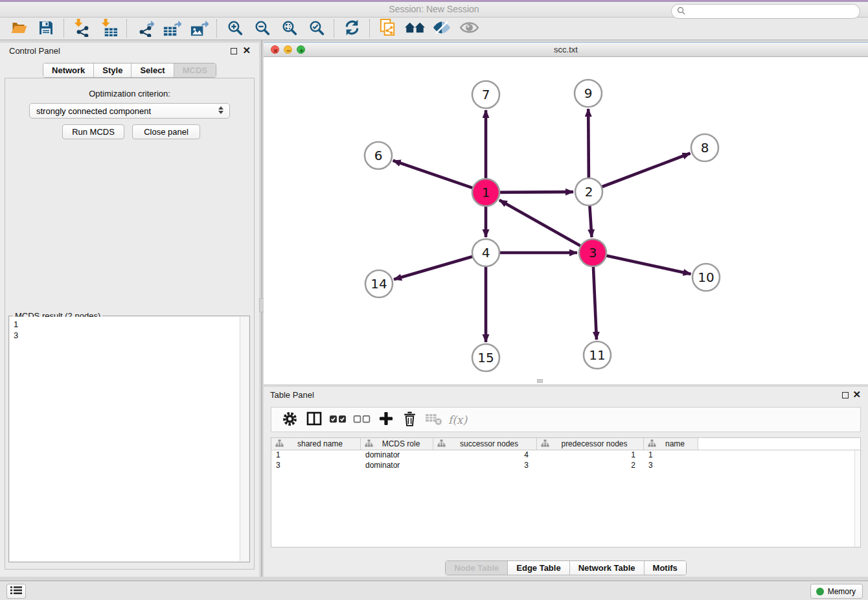 The height and width of the screenshot is (600, 868). I want to click on tab-network: Network, so click(69, 70).